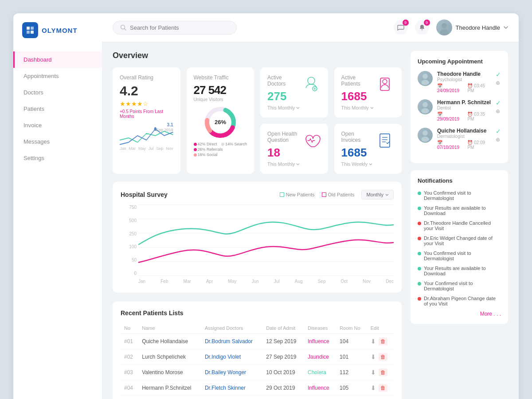 The height and width of the screenshot is (399, 532). I want to click on notification-text: You Confirmed visit to Dermatologist, so click(462, 256).